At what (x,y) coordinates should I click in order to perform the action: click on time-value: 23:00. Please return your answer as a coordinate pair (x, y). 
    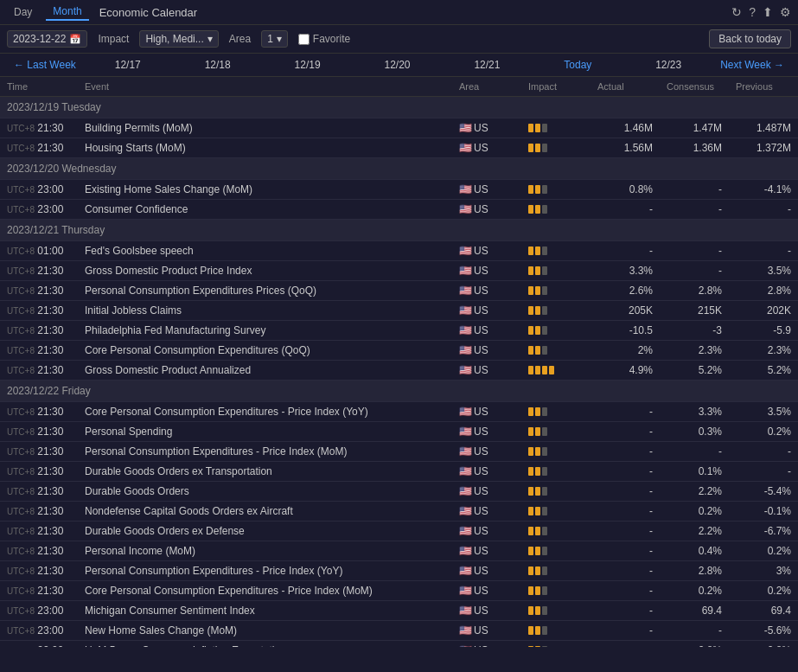
    Looking at the image, I should click on (50, 209).